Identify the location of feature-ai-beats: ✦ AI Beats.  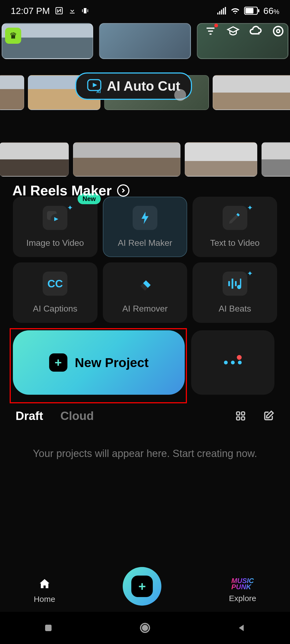
(235, 292).